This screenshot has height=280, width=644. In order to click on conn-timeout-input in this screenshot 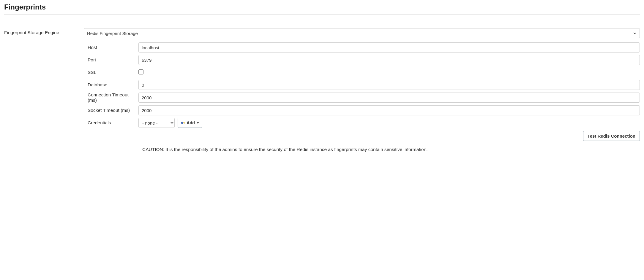, I will do `click(389, 98)`.